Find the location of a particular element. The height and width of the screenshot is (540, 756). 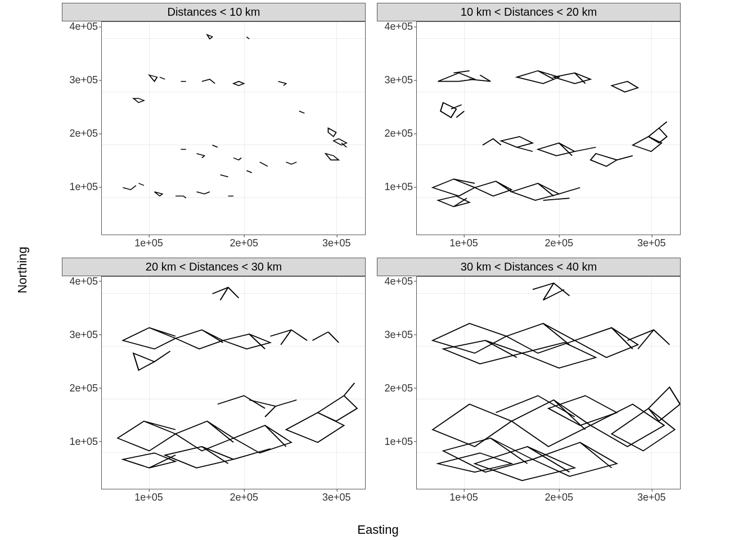

facet-0-panel is located at coordinates (233, 128).